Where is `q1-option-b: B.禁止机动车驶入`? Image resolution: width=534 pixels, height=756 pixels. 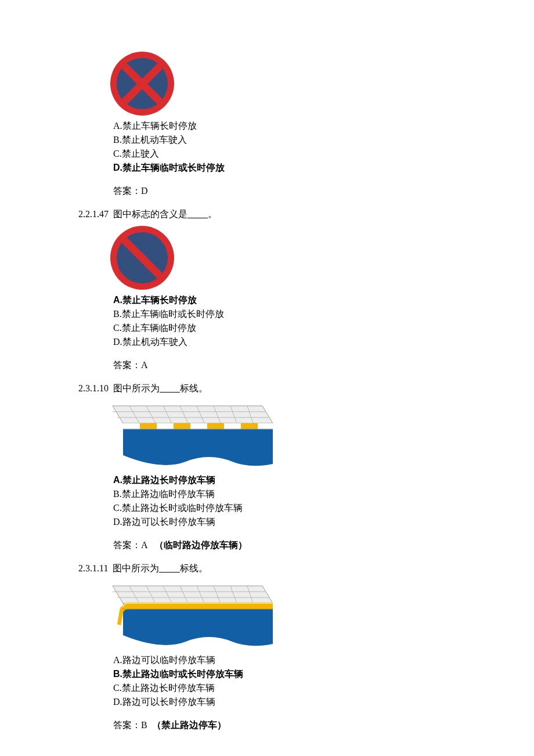 q1-option-b: B.禁止机动车驶入 is located at coordinates (284, 140).